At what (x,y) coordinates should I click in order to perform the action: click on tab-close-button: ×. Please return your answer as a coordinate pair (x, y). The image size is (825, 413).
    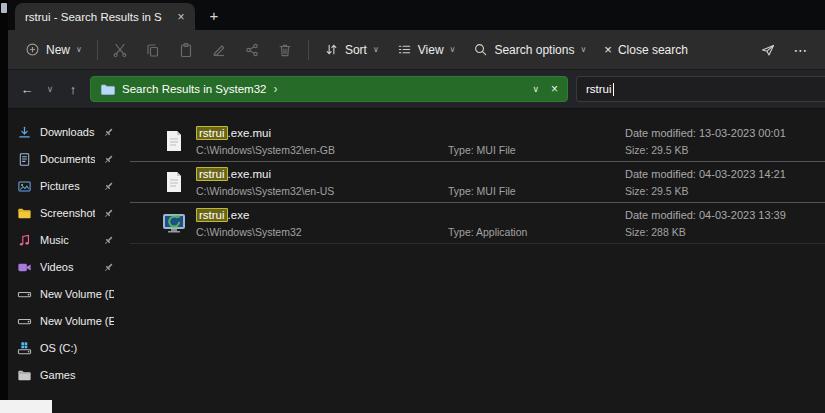
    Looking at the image, I should click on (181, 17).